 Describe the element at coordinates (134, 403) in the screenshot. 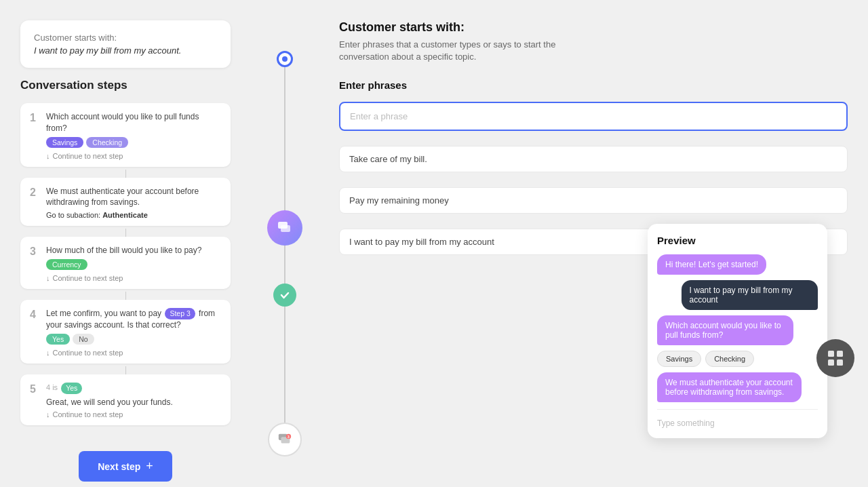

I see `step-text-5: Great, we will send you your funds.` at that location.